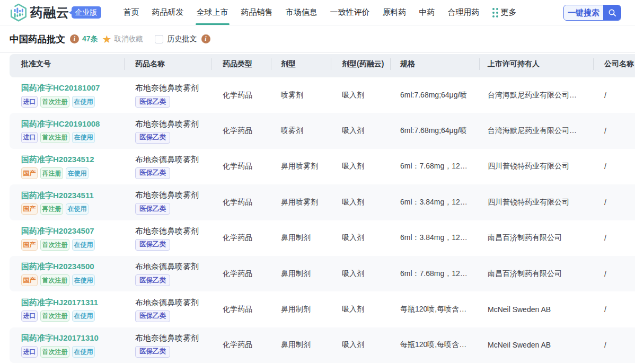  What do you see at coordinates (73, 196) in the screenshot?
I see `approval-no-link: 国药准字H20234511` at bounding box center [73, 196].